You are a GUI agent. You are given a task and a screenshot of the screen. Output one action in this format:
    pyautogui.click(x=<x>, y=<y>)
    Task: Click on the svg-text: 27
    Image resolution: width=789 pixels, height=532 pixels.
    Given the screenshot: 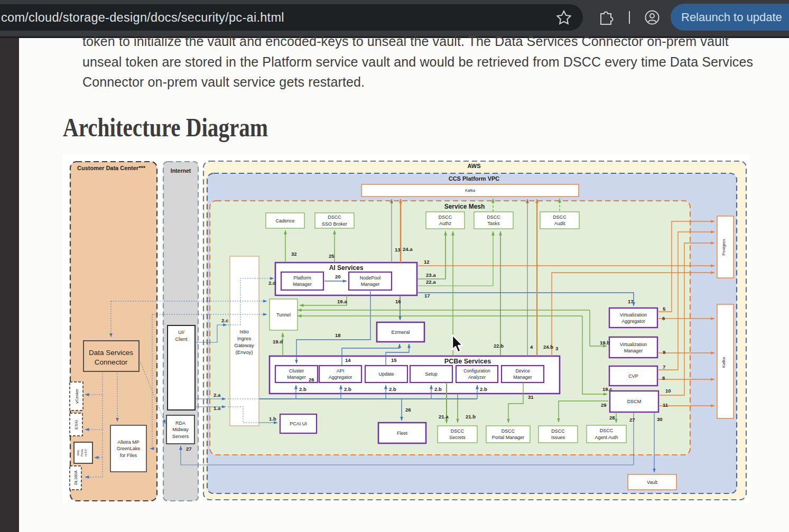 What is the action you would take?
    pyautogui.click(x=189, y=449)
    